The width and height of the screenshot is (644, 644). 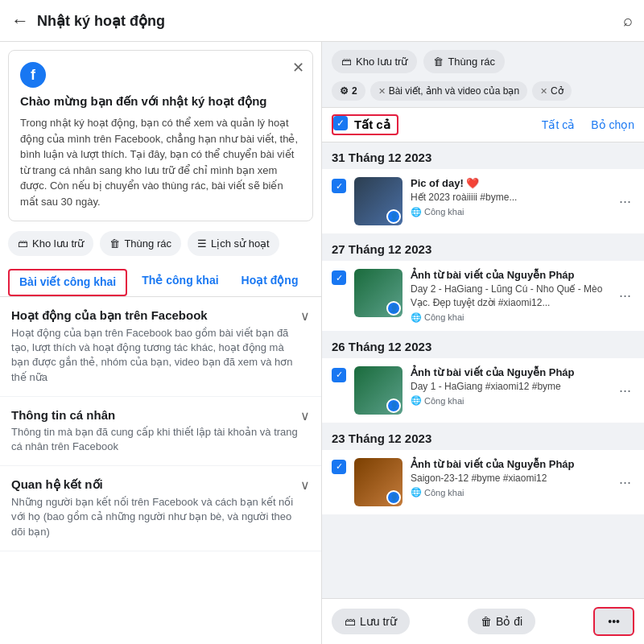 I want to click on three-dots-icon: •••, so click(x=613, y=621).